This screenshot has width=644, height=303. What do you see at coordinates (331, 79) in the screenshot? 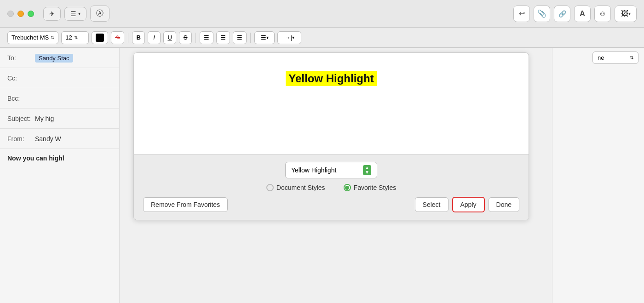
I see `highlighted-text-preview: Yellow Highlight` at bounding box center [331, 79].